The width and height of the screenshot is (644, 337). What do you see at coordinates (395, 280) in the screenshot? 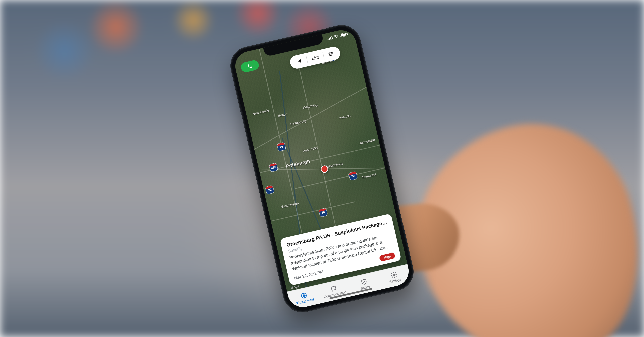
I see `tab-label: Settings` at bounding box center [395, 280].